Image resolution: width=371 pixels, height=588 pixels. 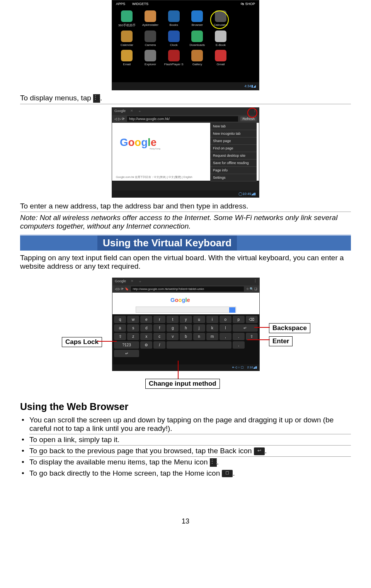 I want to click on section-virtual-keyboard: Using the Virtual Keyboard, so click(x=186, y=242).